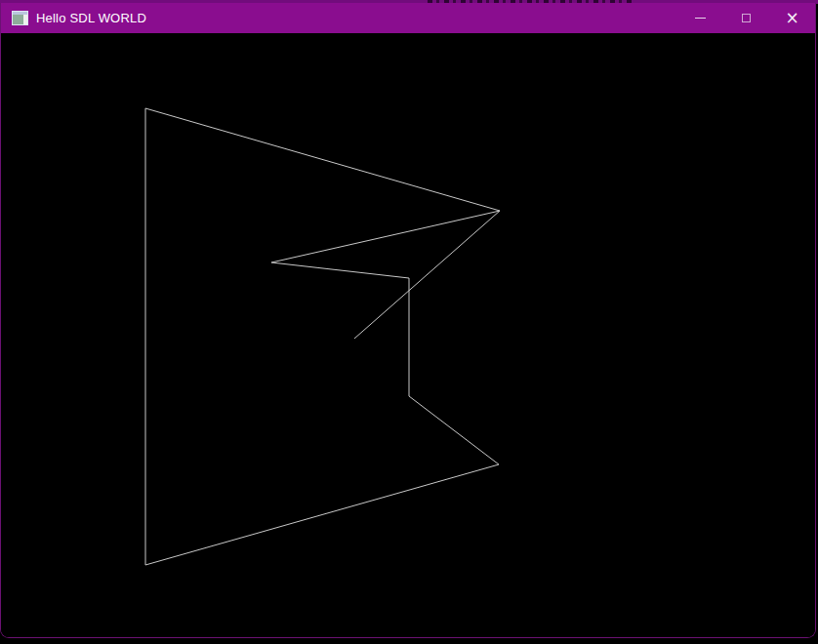 This screenshot has height=644, width=818. Describe the element at coordinates (92, 18) in the screenshot. I see `window-title: Hello SDL WORLD` at that location.